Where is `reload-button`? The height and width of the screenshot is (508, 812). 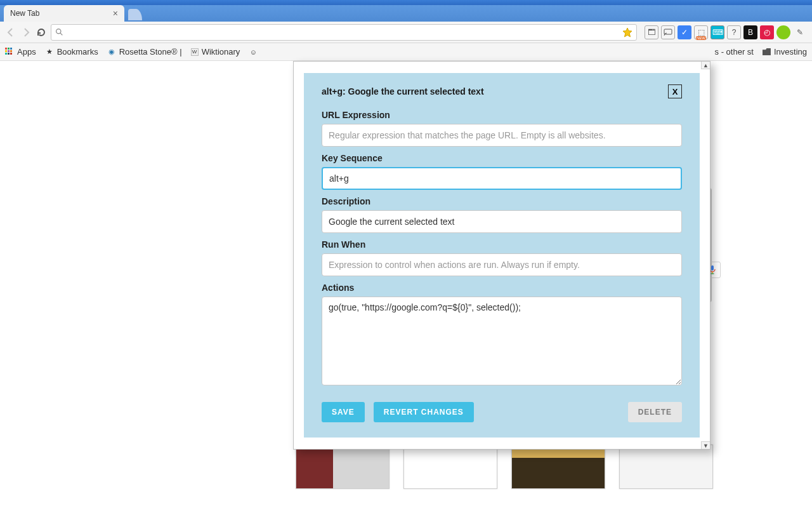
reload-button is located at coordinates (41, 32).